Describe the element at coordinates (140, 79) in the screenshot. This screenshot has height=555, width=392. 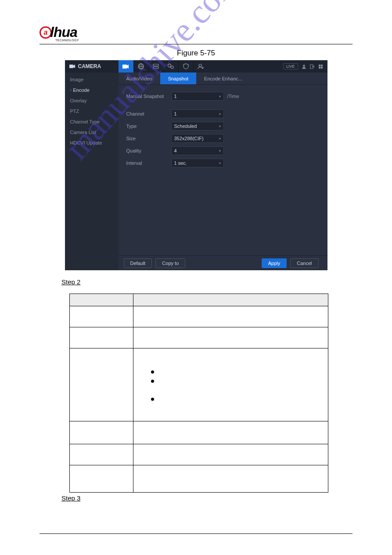
I see `tab-label: Audio/Video` at that location.